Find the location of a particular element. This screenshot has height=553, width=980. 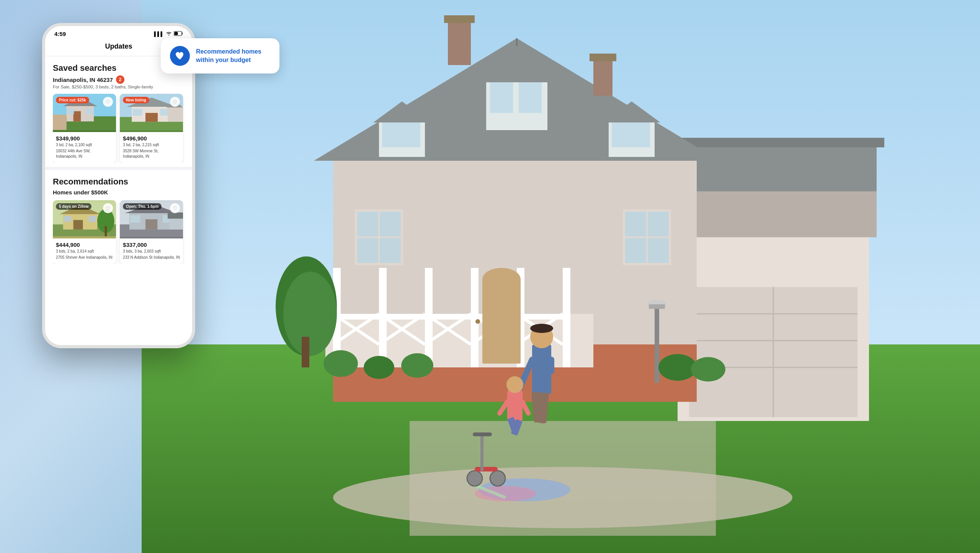

rec-card-price-2: $337,000 is located at coordinates (152, 245).